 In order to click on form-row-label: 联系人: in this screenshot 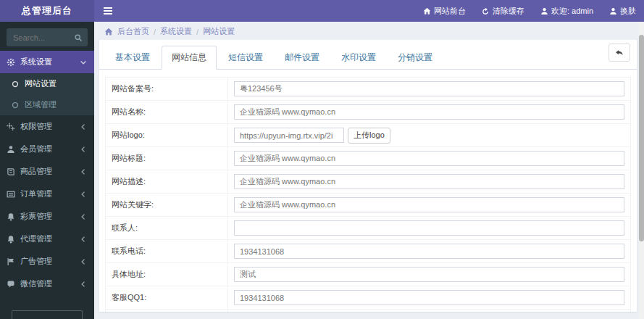, I will do `click(167, 228)`.